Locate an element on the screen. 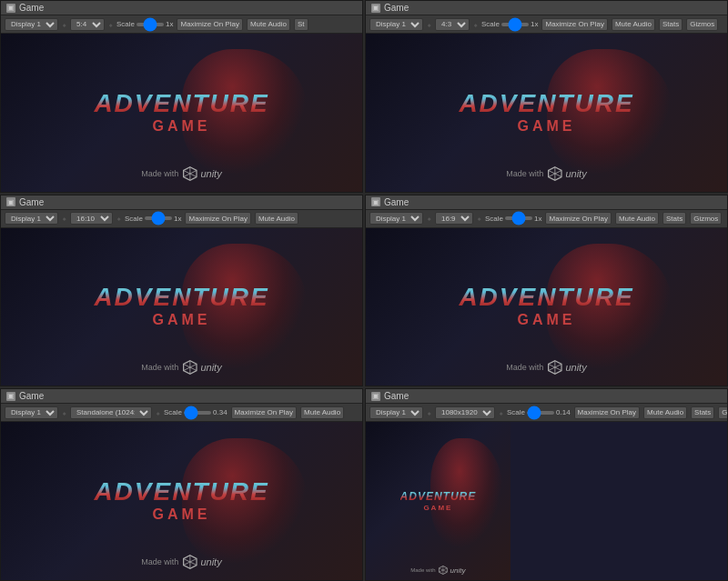  display-select-6: Display 1 is located at coordinates (397, 413).